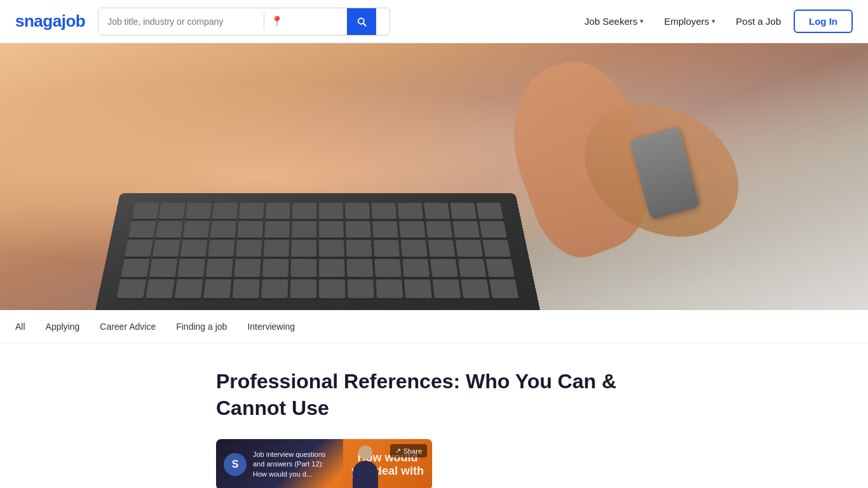 This screenshot has width=868, height=488. Describe the element at coordinates (324, 464) in the screenshot. I see `video-thumbnail: S Job interview questions and answers (P…` at that location.